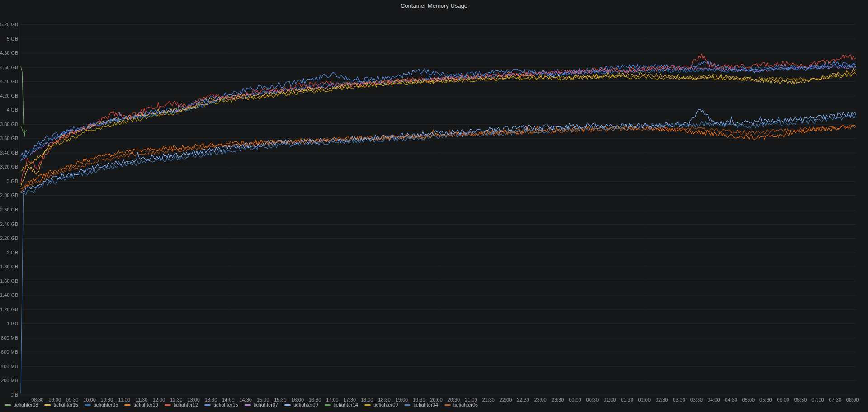  What do you see at coordinates (367, 400) in the screenshot?
I see `x-axis-label: 18:00` at bounding box center [367, 400].